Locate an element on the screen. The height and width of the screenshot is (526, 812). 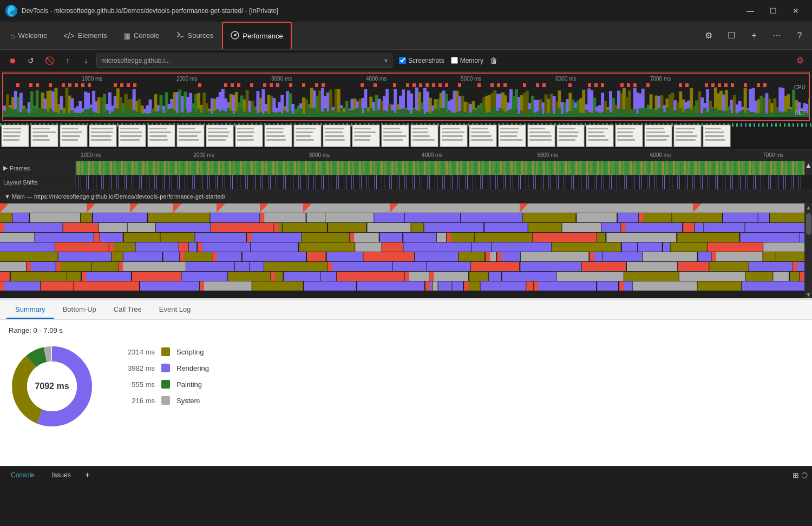
summary-range: Range: 0 - 7.09 s is located at coordinates (406, 330).